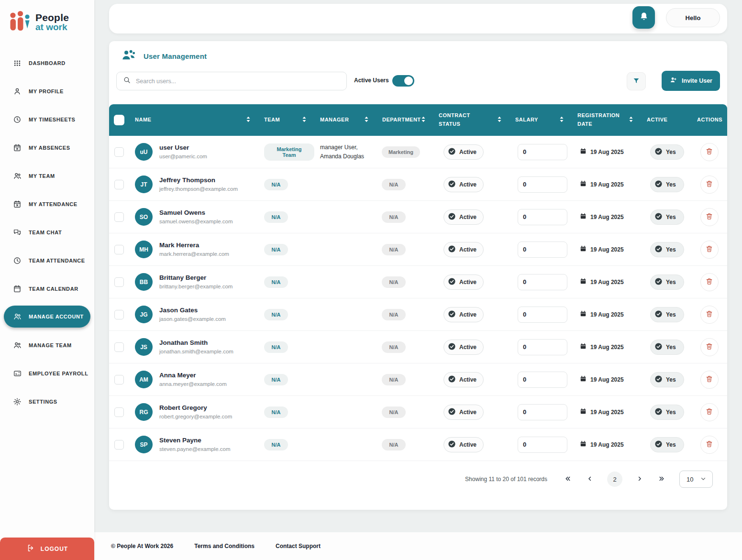  Describe the element at coordinates (405, 120) in the screenshot. I see `column-header-department: DEPARTMENT` at that location.